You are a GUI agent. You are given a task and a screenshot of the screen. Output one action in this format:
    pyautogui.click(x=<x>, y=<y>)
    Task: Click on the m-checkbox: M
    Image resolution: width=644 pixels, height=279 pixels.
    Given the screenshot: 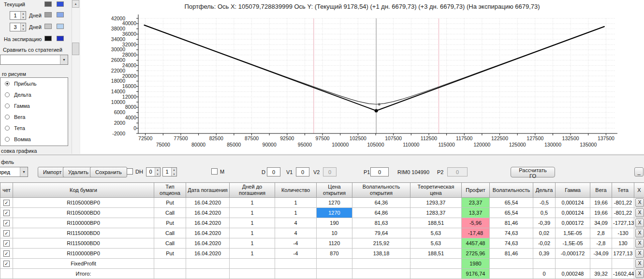 What is the action you would take?
    pyautogui.click(x=218, y=171)
    